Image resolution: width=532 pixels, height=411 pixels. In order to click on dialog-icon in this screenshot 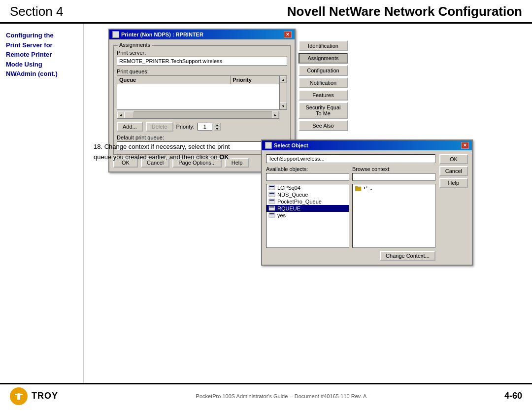, I will do `click(116, 34)`.